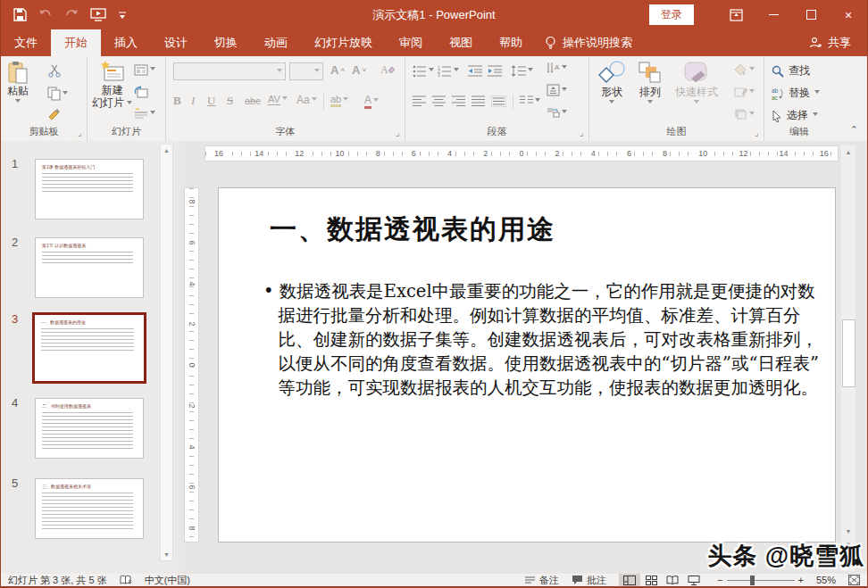  What do you see at coordinates (46, 15) in the screenshot?
I see `undo-icon` at bounding box center [46, 15].